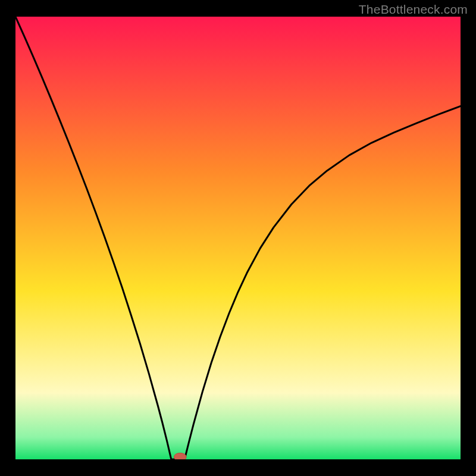 This screenshot has height=476, width=476. I want to click on minimum-marker, so click(180, 456).